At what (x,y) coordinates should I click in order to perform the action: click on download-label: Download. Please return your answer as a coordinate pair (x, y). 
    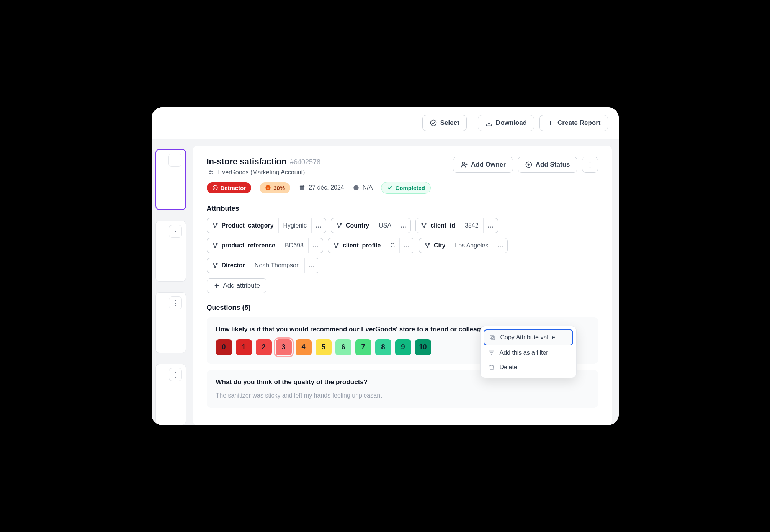
    Looking at the image, I should click on (512, 123).